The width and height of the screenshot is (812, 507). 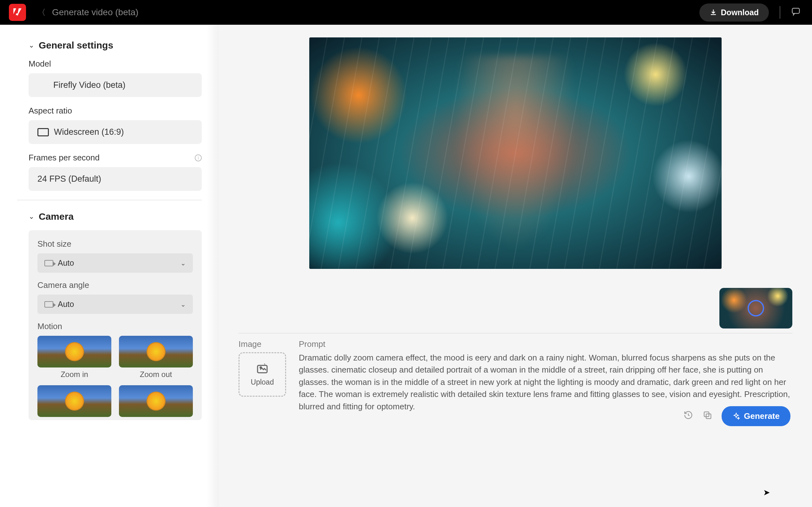 I want to click on prompt-text: Dramatic dolly zoom camera effect, the m…, so click(x=545, y=382).